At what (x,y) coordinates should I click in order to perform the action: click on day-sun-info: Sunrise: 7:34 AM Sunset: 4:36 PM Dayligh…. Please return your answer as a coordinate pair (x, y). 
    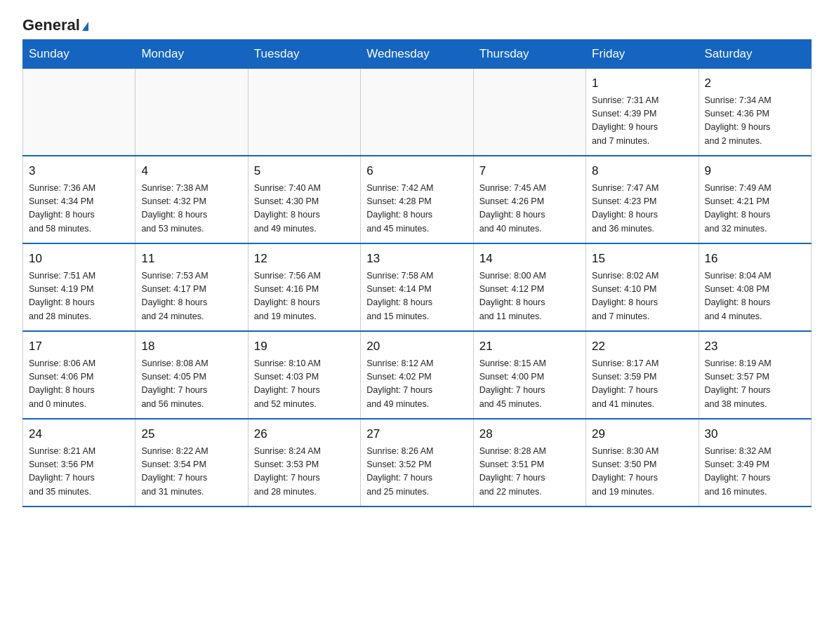
    Looking at the image, I should click on (755, 121).